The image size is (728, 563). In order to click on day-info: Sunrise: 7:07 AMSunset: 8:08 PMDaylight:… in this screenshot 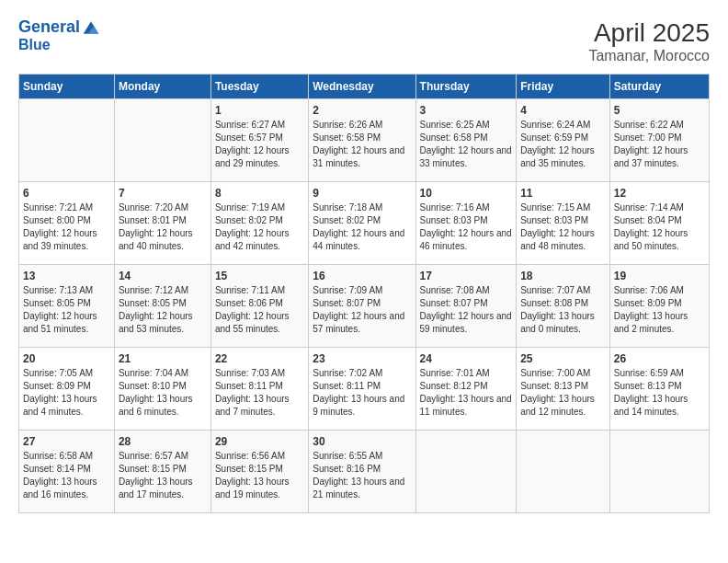, I will do `click(563, 310)`.